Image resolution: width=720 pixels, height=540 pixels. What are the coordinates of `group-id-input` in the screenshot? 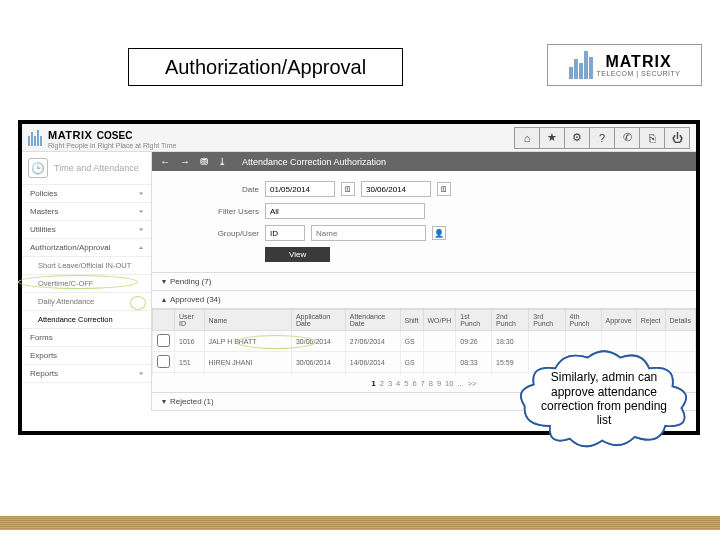 It's located at (285, 233).